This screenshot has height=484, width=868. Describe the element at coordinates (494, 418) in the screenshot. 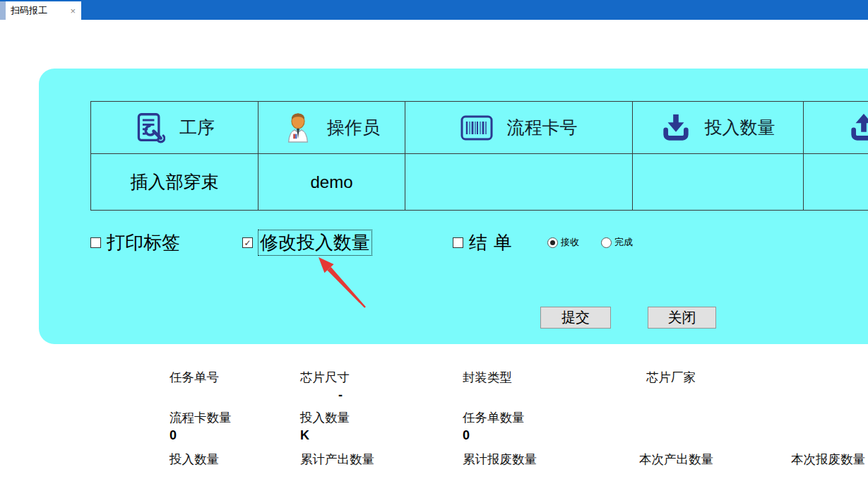

I see `task-count-label: 任务单数量` at that location.